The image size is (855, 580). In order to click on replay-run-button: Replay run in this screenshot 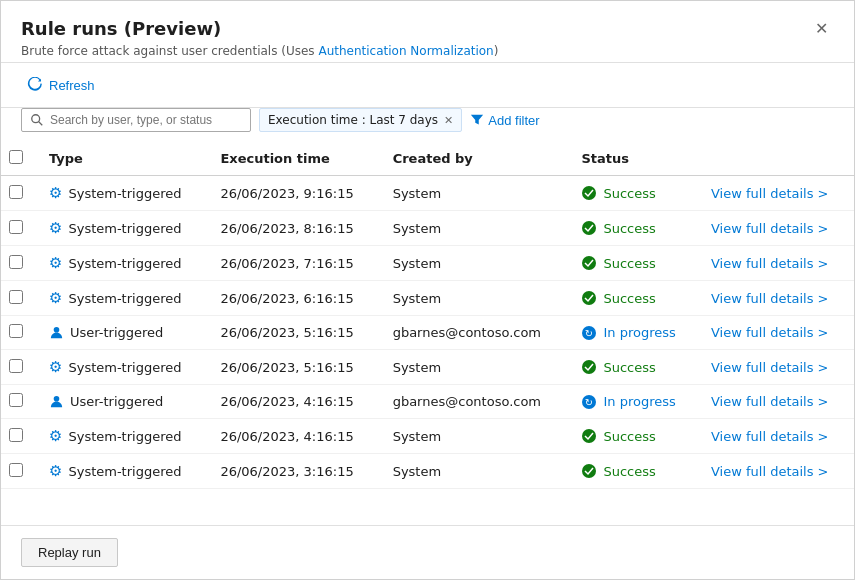, I will do `click(70, 552)`.